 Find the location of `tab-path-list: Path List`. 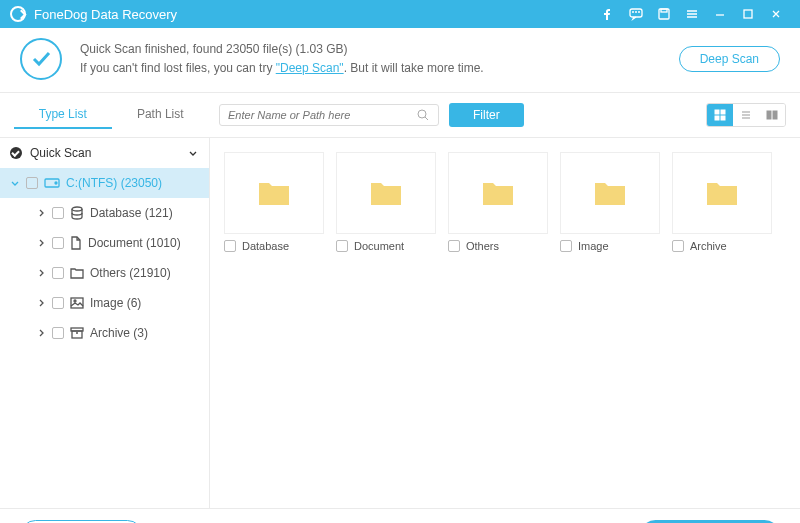

tab-path-list: Path List is located at coordinates (161, 115).